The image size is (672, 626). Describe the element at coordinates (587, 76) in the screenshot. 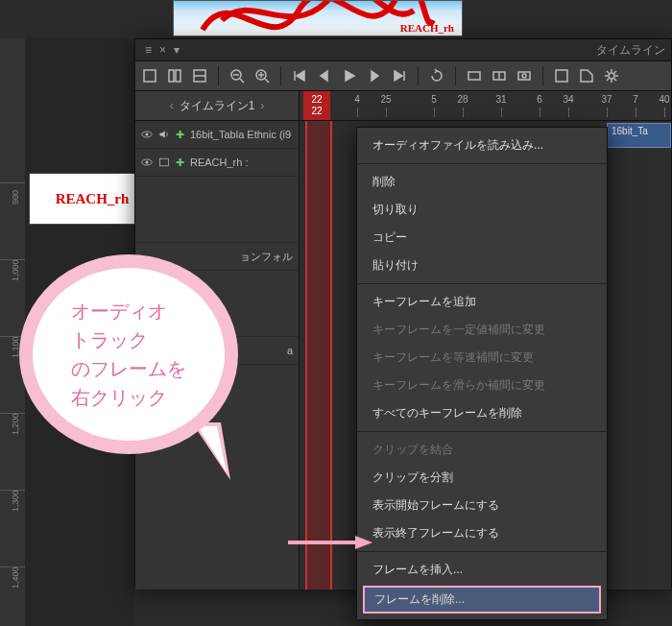

I see `tag-icon` at that location.